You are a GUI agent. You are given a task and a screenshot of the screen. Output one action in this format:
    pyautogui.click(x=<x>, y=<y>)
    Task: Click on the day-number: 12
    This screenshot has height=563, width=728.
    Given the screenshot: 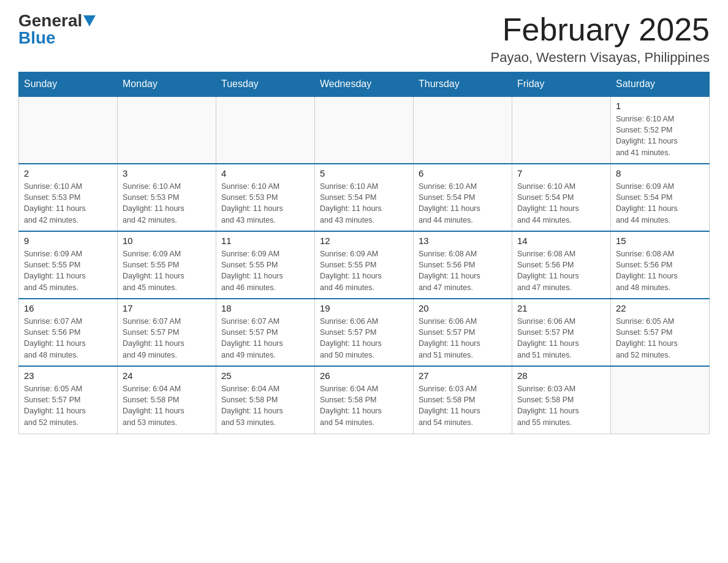 What is the action you would take?
    pyautogui.click(x=364, y=240)
    